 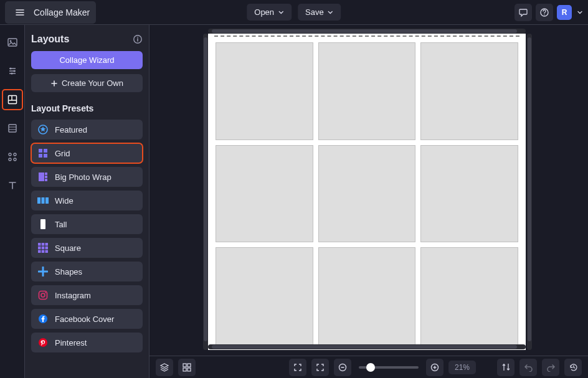 I want to click on save-button: Save, so click(x=320, y=12).